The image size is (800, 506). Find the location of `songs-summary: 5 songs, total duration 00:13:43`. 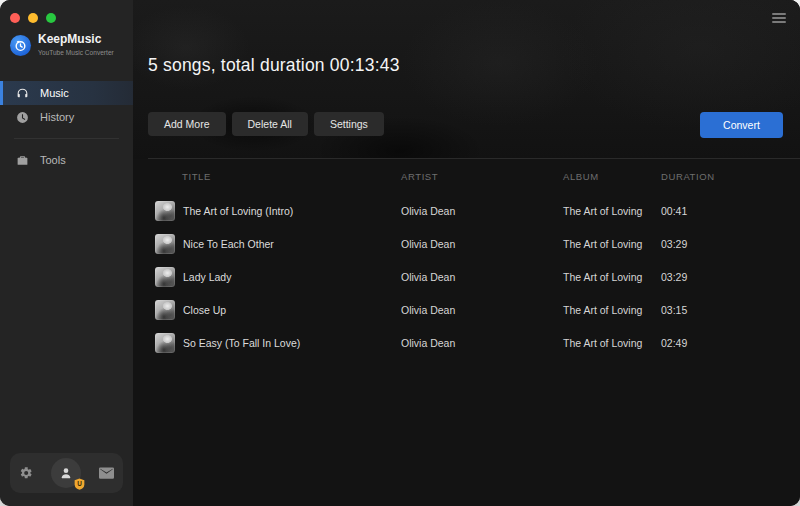

songs-summary: 5 songs, total duration 00:13:43 is located at coordinates (274, 66).